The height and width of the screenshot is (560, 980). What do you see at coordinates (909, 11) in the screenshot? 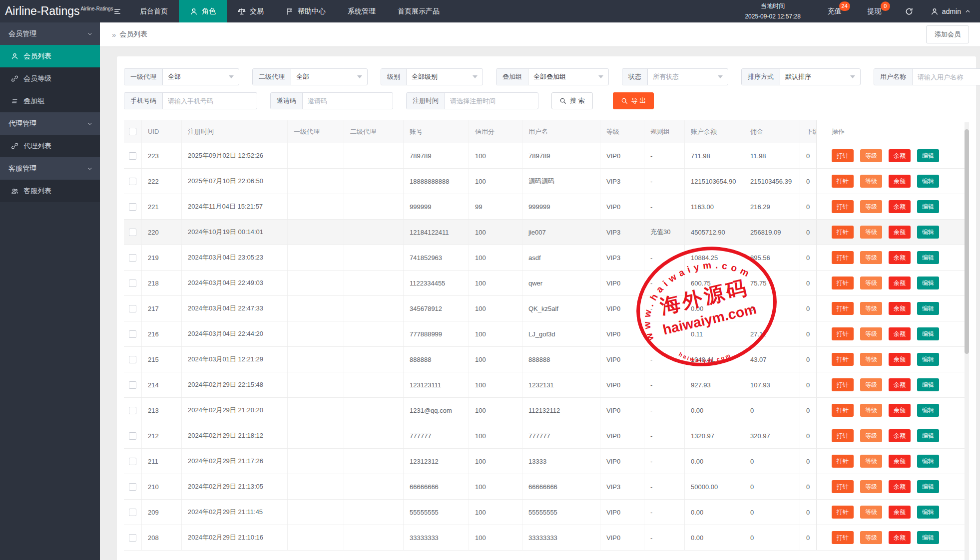
I see `refresh-button` at bounding box center [909, 11].